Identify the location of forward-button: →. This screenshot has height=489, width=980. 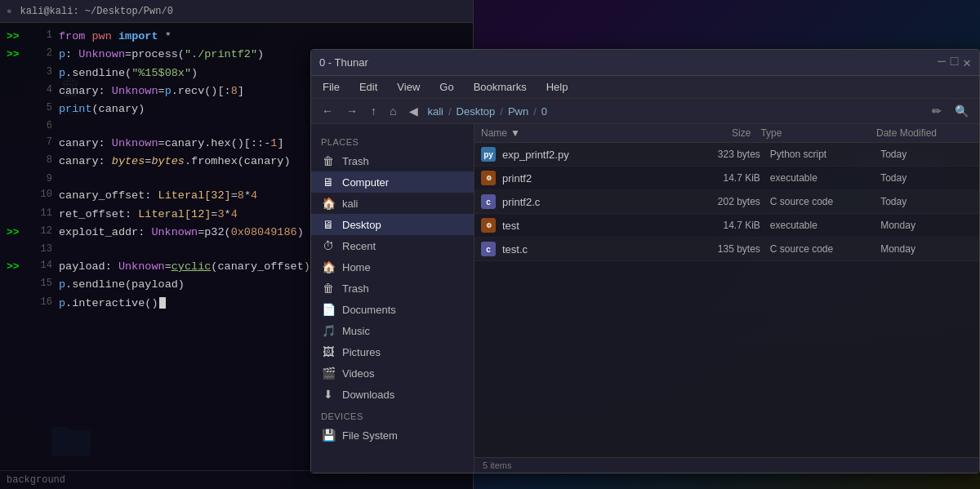
(352, 111).